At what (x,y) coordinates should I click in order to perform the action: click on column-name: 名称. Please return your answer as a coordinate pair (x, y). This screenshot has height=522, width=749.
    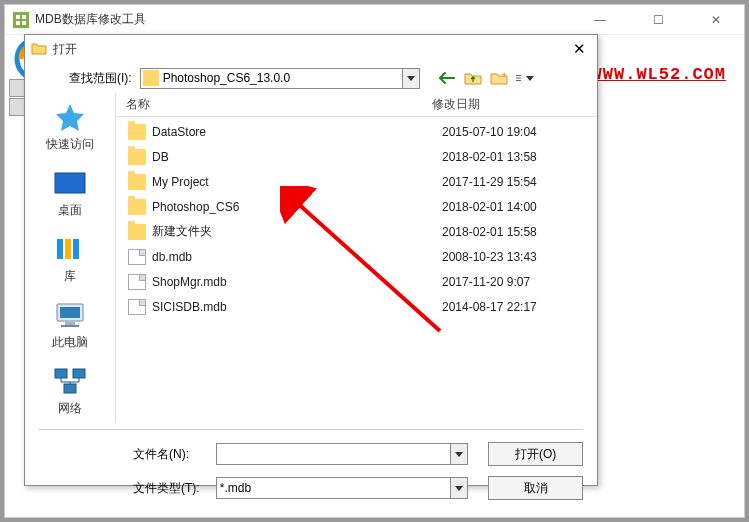
    Looking at the image, I should click on (279, 104).